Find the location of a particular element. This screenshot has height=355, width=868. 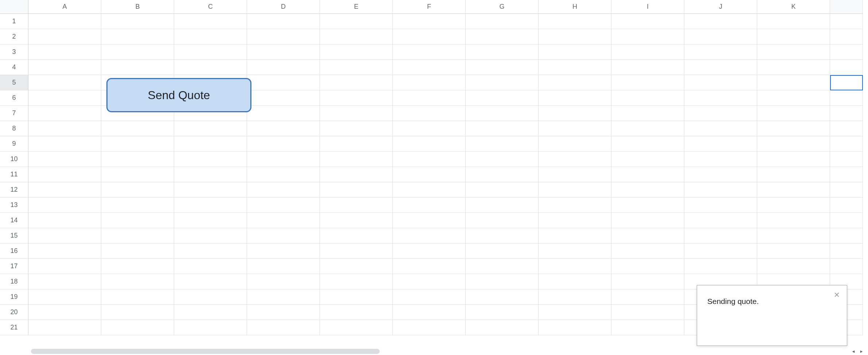

cell-h8 is located at coordinates (575, 129).